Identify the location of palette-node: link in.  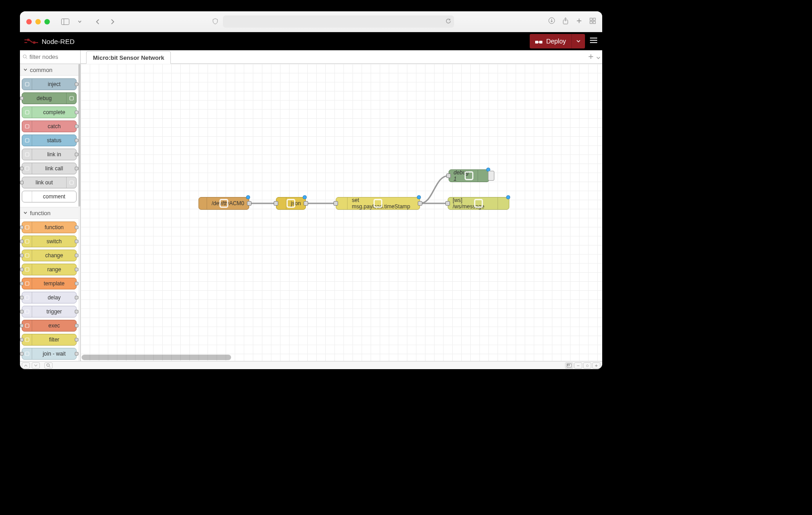
(49, 154).